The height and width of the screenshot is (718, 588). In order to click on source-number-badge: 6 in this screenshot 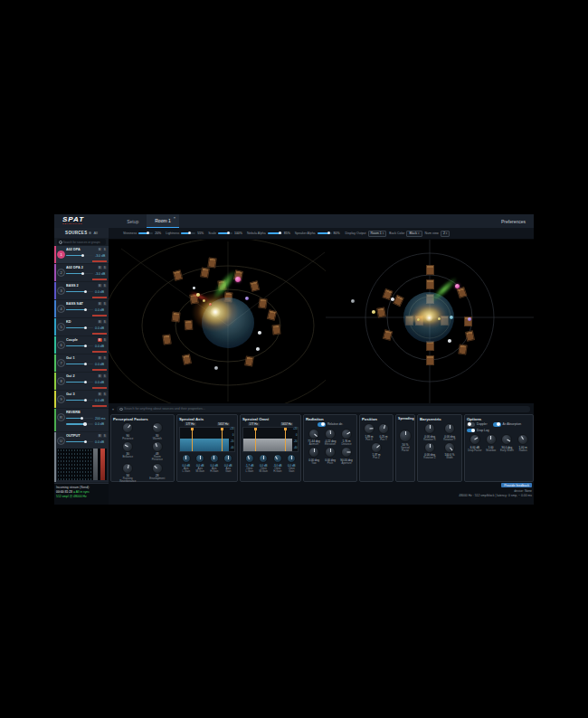, I will do `click(62, 345)`.